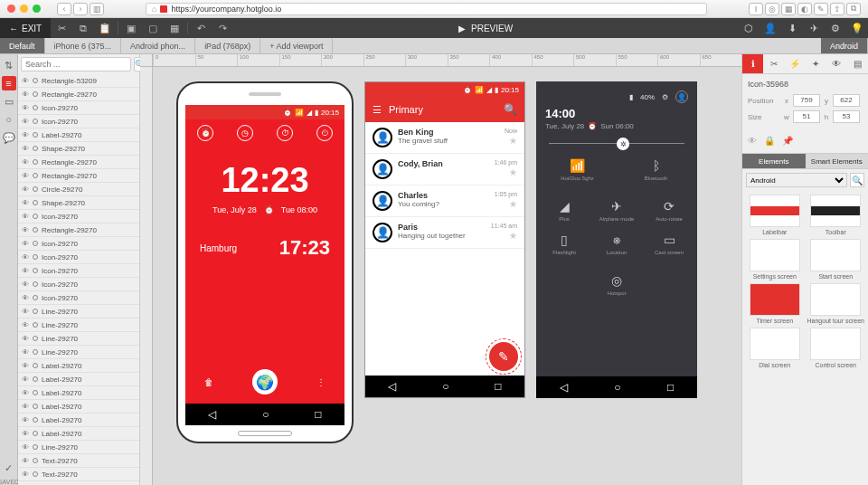 This screenshot has height=485, width=868. Describe the element at coordinates (445, 138) in the screenshot. I see `message-item: 👤Ben KingThe gravel stuffNow★` at that location.